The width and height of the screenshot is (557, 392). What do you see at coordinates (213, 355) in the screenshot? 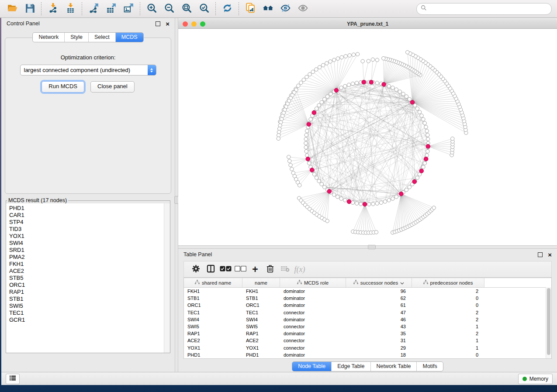
I see `cell-shared-name: PHD1` at bounding box center [213, 355].